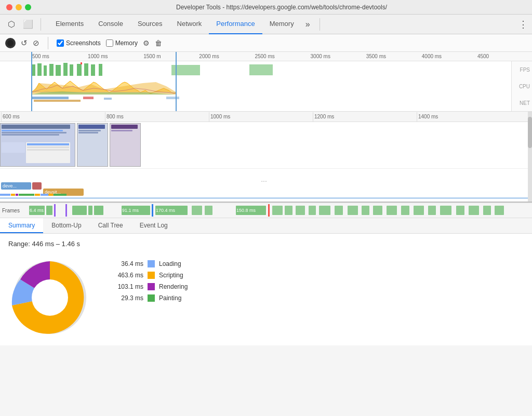 The width and height of the screenshot is (532, 416). I want to click on ruler-mark-8: 4500, so click(504, 56).